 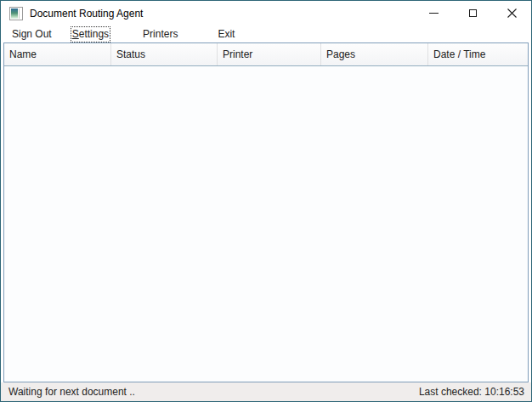 I want to click on window-title: Document Routing Agent, so click(x=222, y=14).